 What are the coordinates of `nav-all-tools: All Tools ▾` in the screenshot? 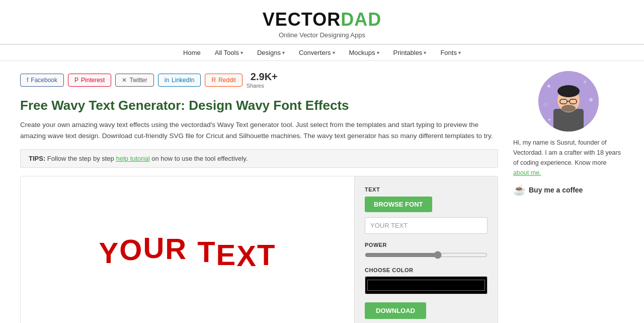 It's located at (229, 52).